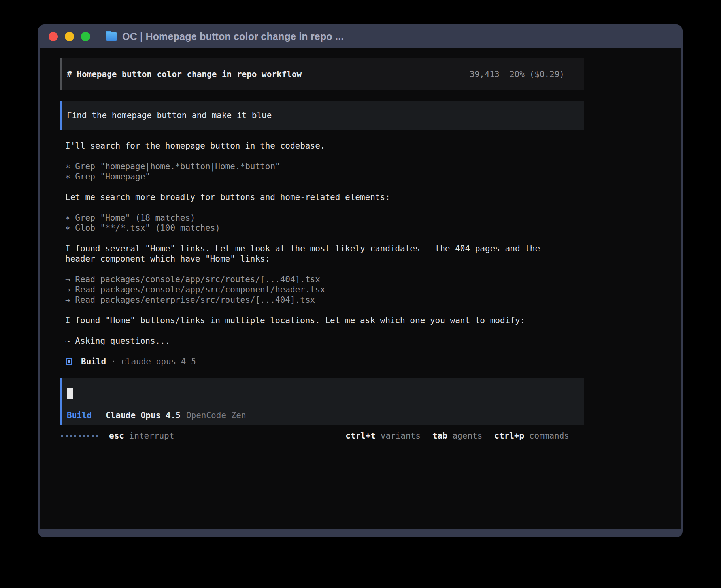 The image size is (721, 588). I want to click on session-metrics: 39,413 20% ($0.29), so click(517, 74).